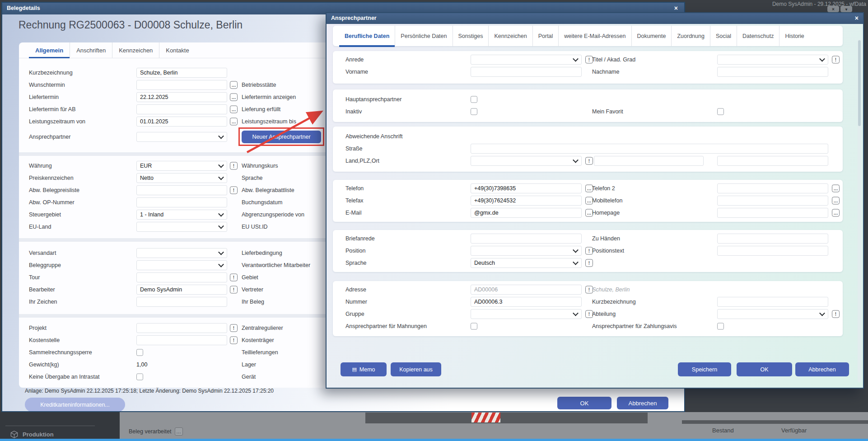  I want to click on more-button: …, so click(179, 432).